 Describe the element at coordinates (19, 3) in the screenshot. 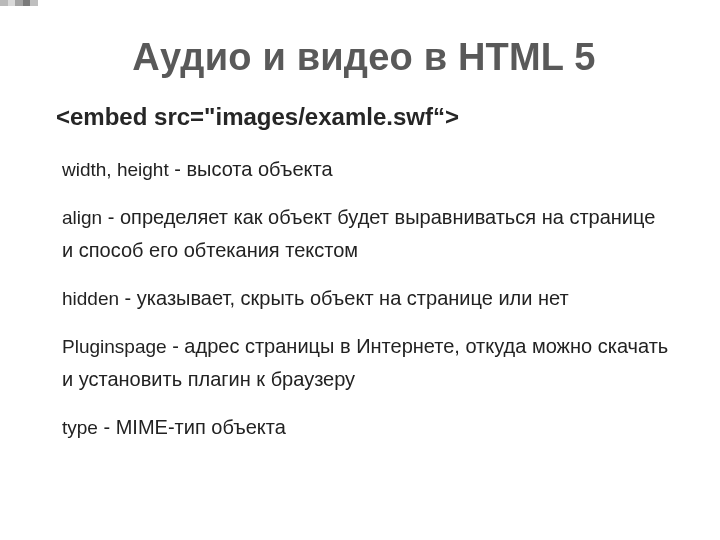

I see `accent-stripe` at that location.